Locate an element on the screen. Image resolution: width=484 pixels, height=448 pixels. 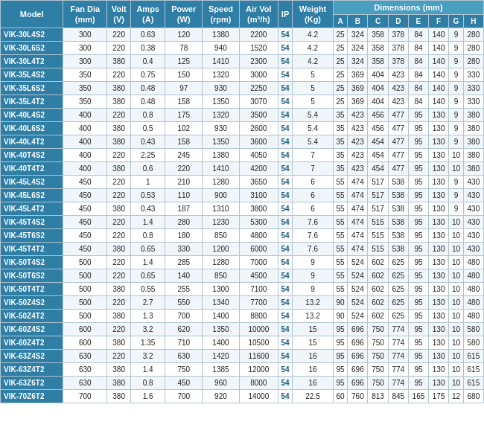
table-row: VIK-40L4T24003800.4315813503600545.43542… is located at coordinates (243, 142).